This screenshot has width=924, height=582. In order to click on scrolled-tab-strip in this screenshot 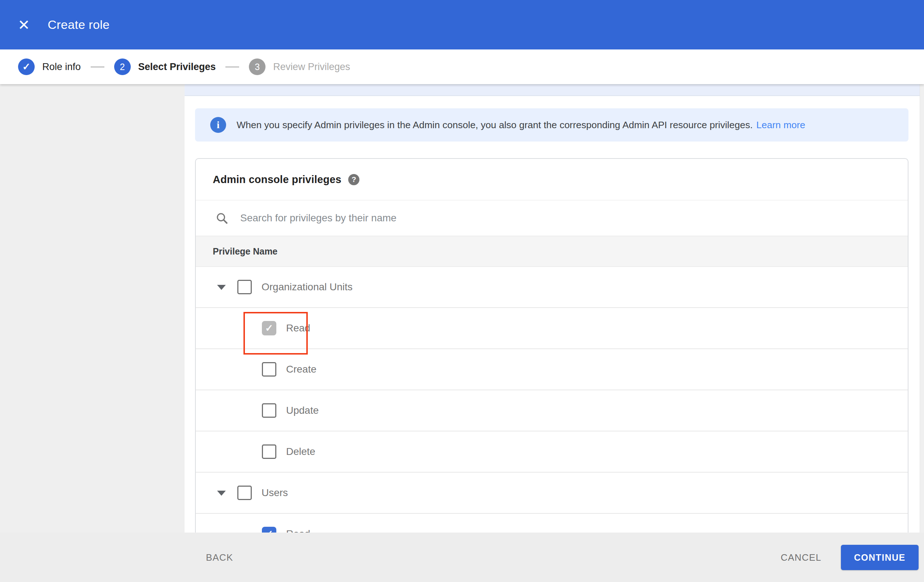, I will do `click(552, 90)`.